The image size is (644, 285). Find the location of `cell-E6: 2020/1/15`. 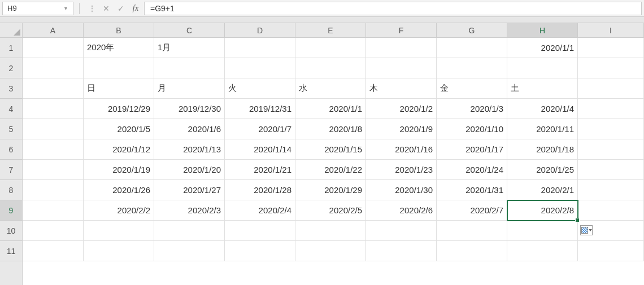

cell-E6: 2020/1/15 is located at coordinates (331, 150).